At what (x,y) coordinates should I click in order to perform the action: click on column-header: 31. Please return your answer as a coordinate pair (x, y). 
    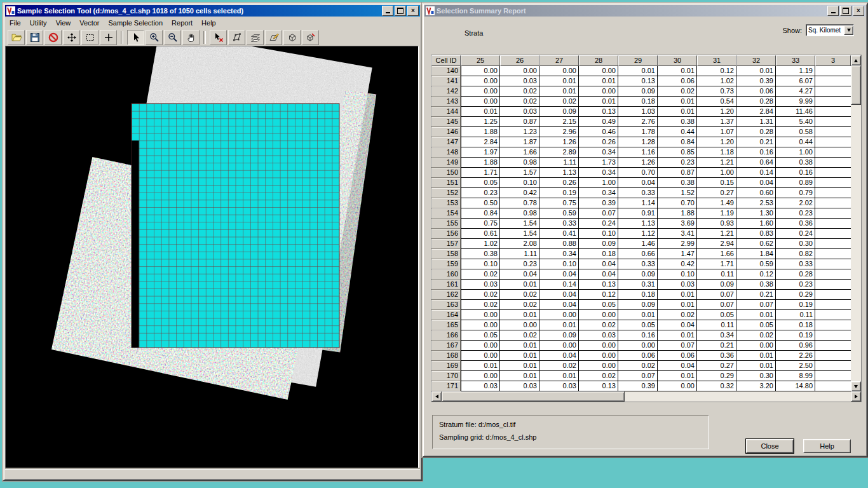
    Looking at the image, I should click on (717, 61).